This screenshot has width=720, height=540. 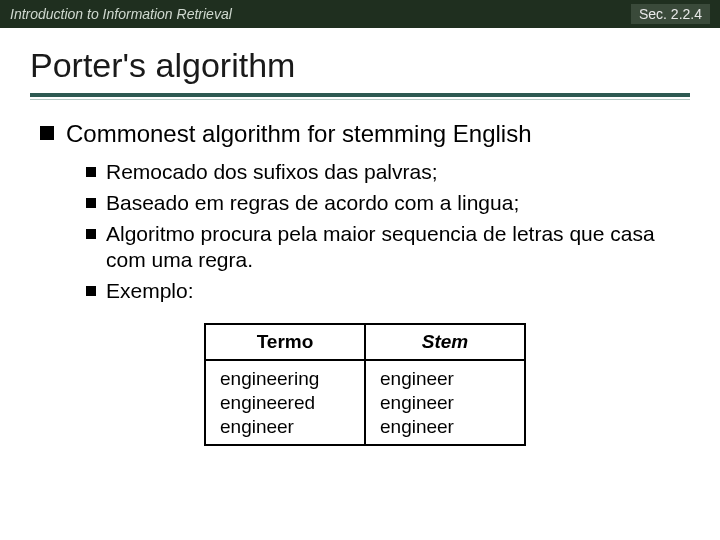 I want to click on bullet-level2: Algoritmo procura pela maior sequencia d…, so click(x=388, y=248).